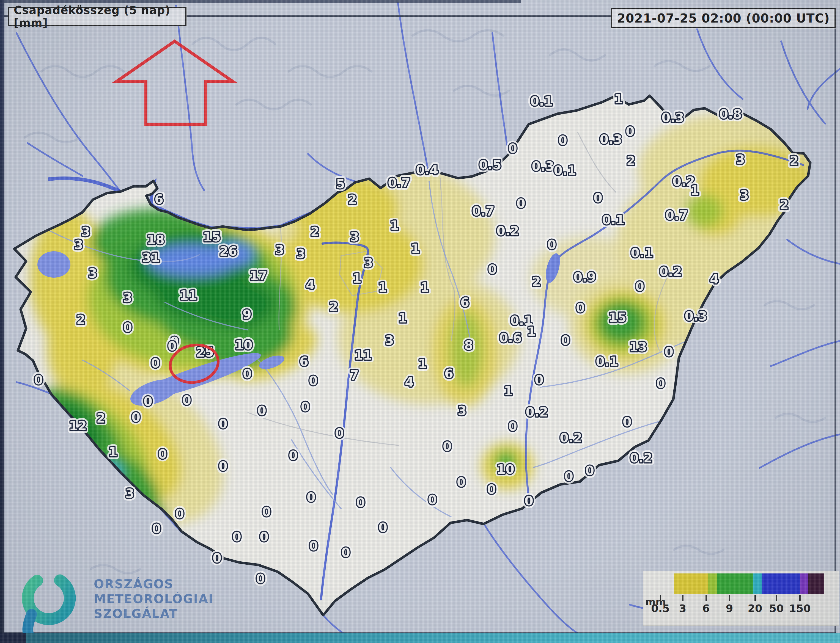 The image size is (840, 643). What do you see at coordinates (469, 345) in the screenshot?
I see `station-value: 8` at bounding box center [469, 345].